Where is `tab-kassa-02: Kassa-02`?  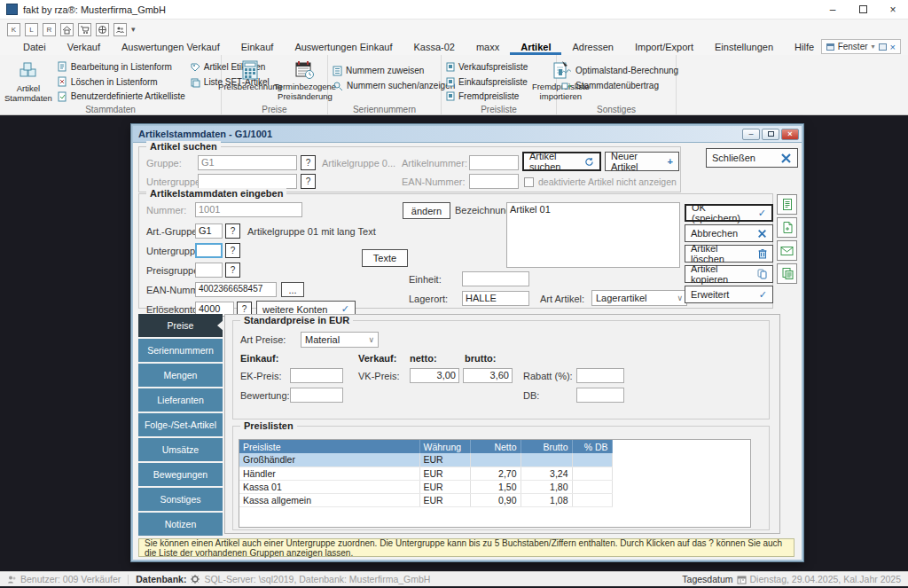 tab-kassa-02: Kassa-02 is located at coordinates (434, 48).